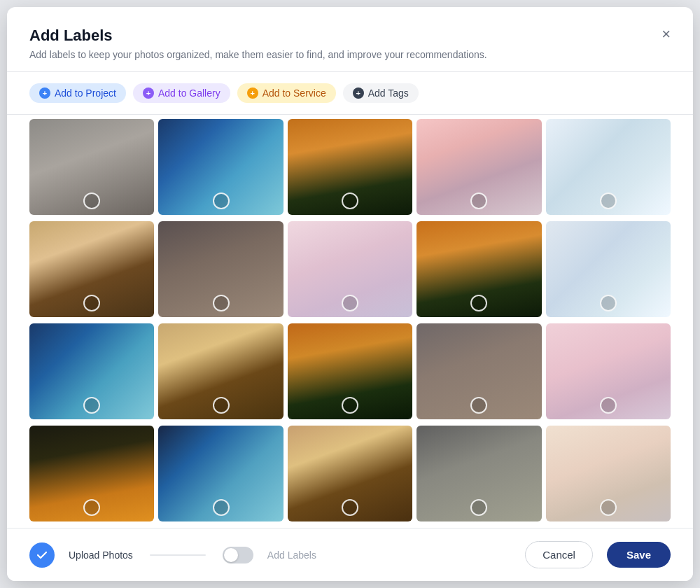  What do you see at coordinates (101, 555) in the screenshot?
I see `step1-label: Upload Photos` at bounding box center [101, 555].